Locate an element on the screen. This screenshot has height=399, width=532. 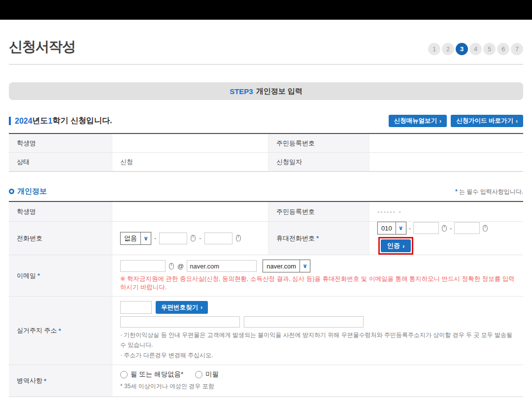
phone-prefix-value: 없음 is located at coordinates (131, 238).